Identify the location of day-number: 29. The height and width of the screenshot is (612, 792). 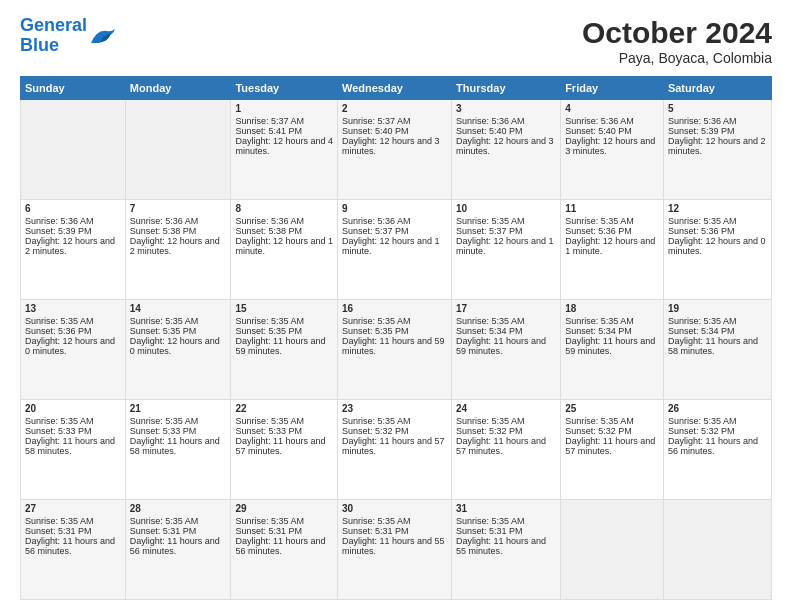
(284, 508).